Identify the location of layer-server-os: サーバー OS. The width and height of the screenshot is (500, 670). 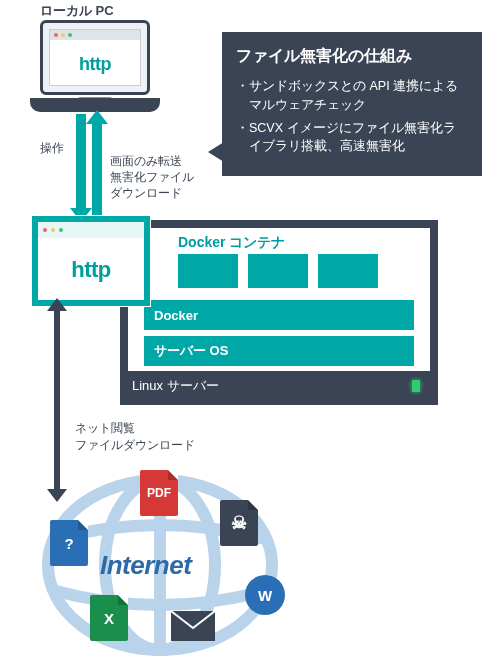
(279, 351).